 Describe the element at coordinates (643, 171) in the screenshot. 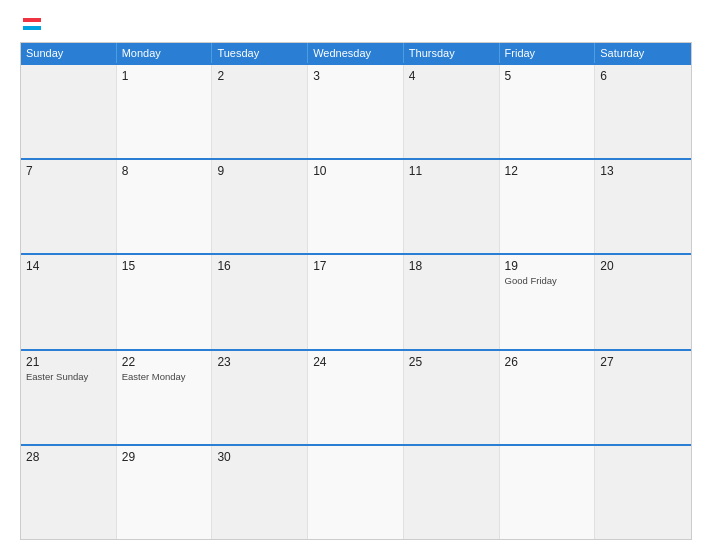

I see `day-number: 13` at that location.